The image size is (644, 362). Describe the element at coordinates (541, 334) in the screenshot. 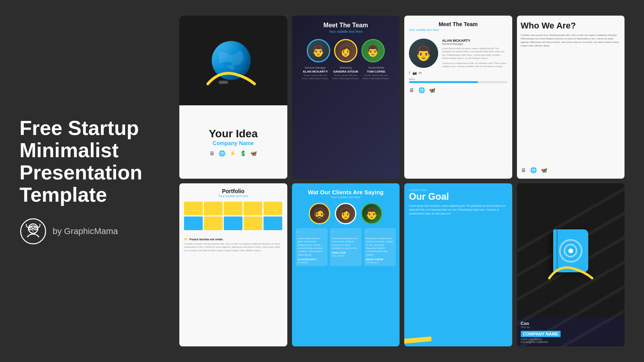

I see `contact-company-name: COMPANY NAME` at that location.